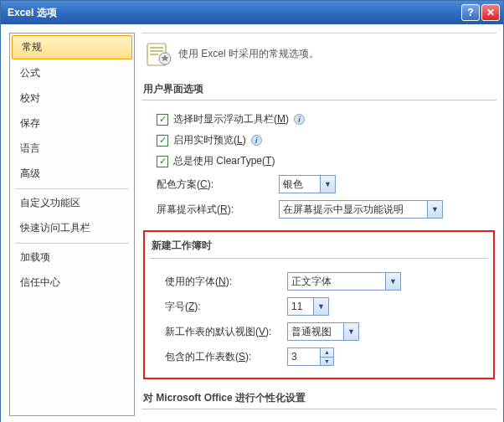 Image resolution: width=504 pixels, height=422 pixels. I want to click on screentip-label: 屏幕提示样式(R):, so click(215, 209).